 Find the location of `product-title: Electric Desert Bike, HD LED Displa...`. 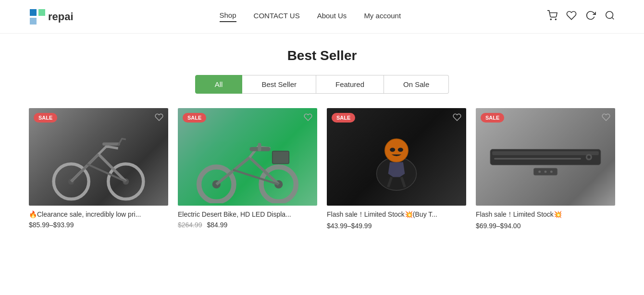

product-title: Electric Desert Bike, HD LED Displa... is located at coordinates (248, 214).